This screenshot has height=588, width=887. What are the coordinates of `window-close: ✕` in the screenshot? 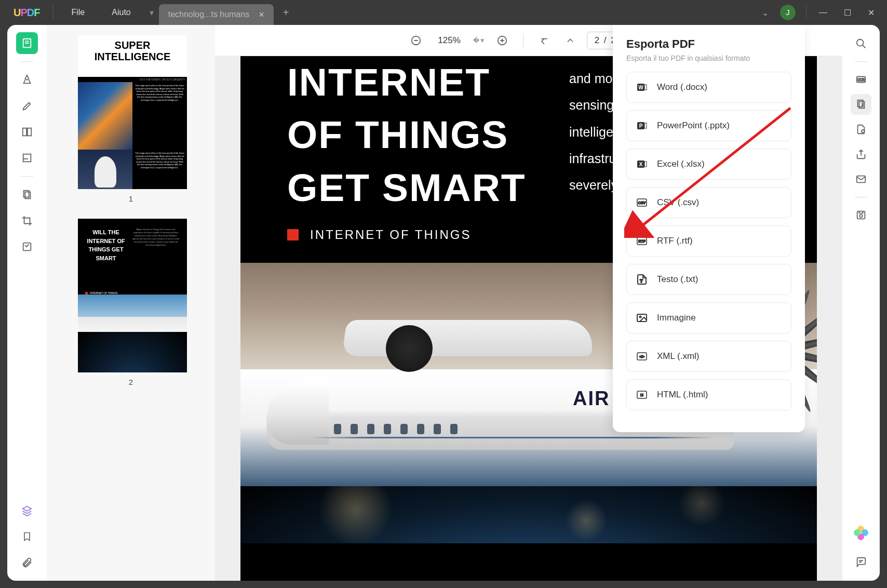 It's located at (871, 12).